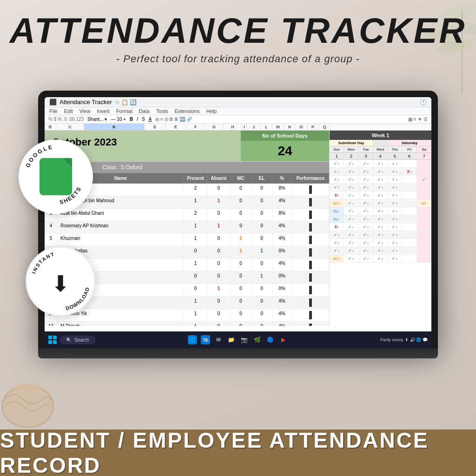 The height and width of the screenshot is (476, 476). Describe the element at coordinates (238, 59) in the screenshot. I see `subtitle: - Perfect tool for tracking attendance o…` at that location.